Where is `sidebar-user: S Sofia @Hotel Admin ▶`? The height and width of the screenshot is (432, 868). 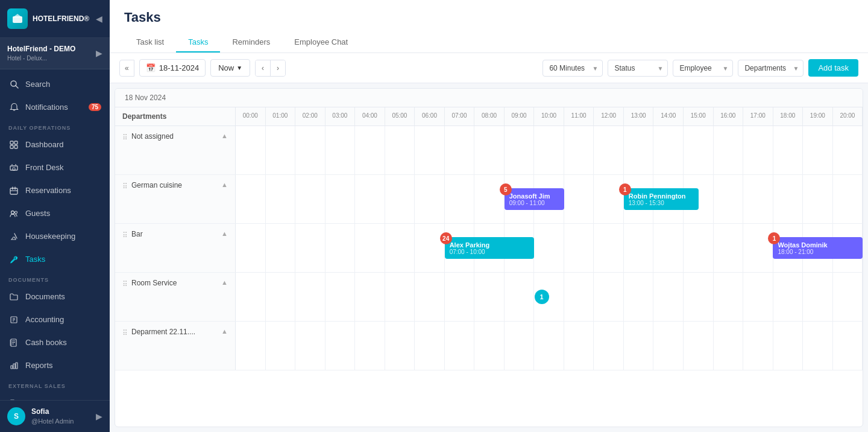
sidebar-user: S Sofia @Hotel Admin ▶ is located at coordinates (55, 416).